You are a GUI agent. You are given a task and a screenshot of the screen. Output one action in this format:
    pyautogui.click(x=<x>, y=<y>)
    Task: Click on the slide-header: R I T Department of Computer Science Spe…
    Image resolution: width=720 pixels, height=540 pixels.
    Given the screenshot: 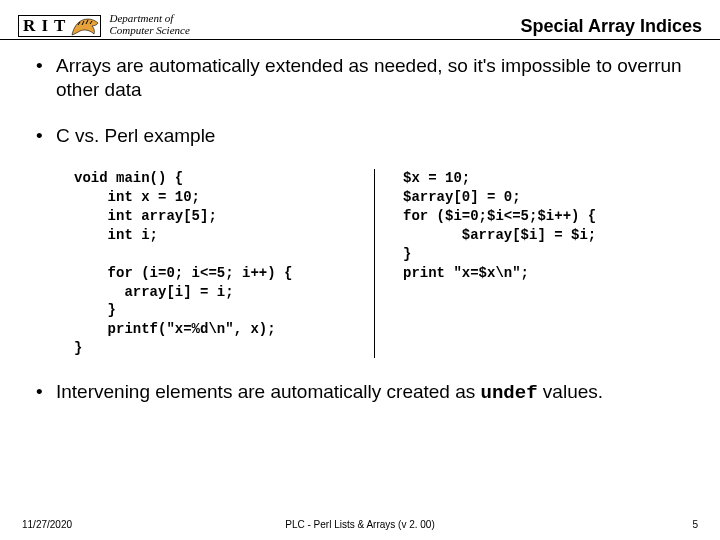 What is the action you would take?
    pyautogui.click(x=360, y=20)
    